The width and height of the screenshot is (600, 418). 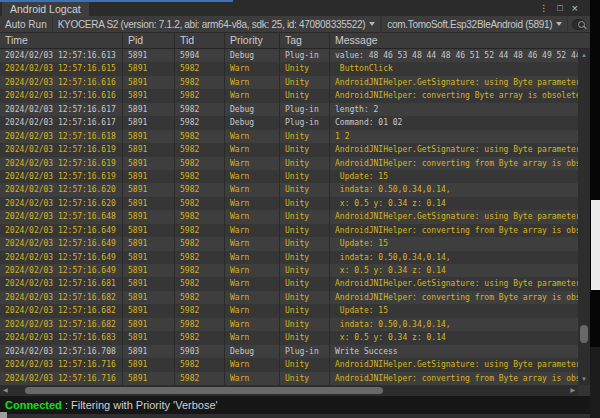 I want to click on scroll-left-icon: ◀, so click(x=6, y=390).